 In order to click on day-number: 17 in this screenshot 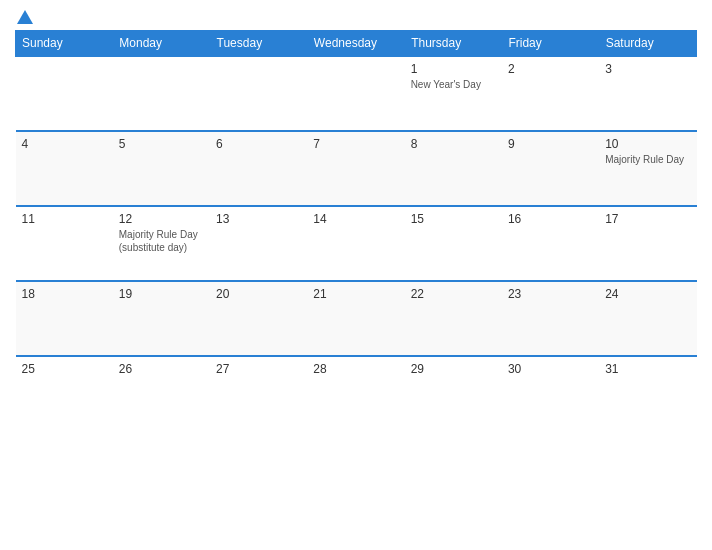, I will do `click(648, 219)`.